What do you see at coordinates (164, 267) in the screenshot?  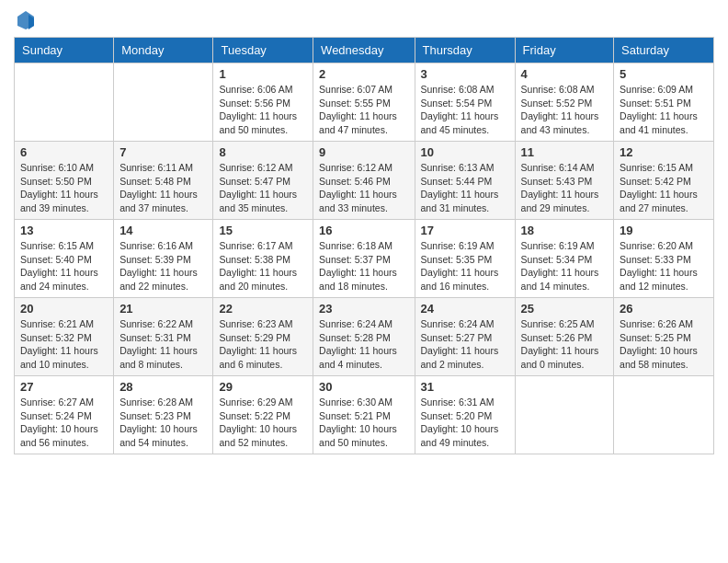 I see `day-info: Sunrise: 6:16 AM Sunset: 5:39 PM Dayligh…` at bounding box center [164, 267].